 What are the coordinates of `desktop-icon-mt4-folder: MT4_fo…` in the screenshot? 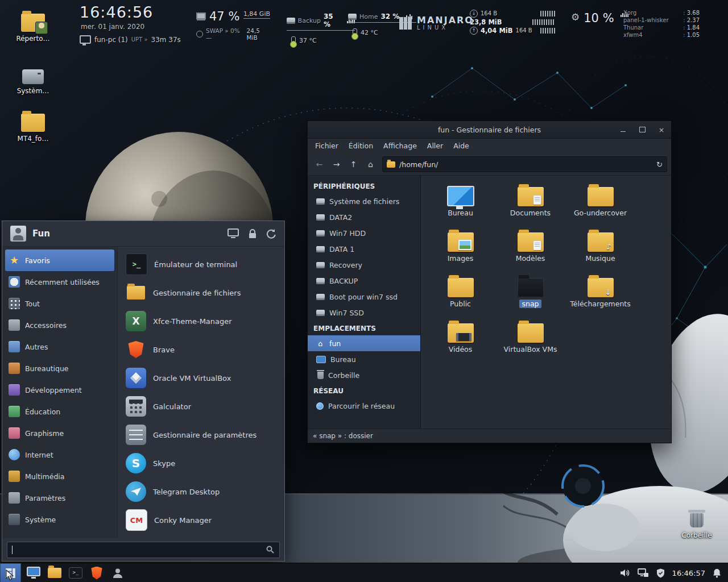 It's located at (33, 128).